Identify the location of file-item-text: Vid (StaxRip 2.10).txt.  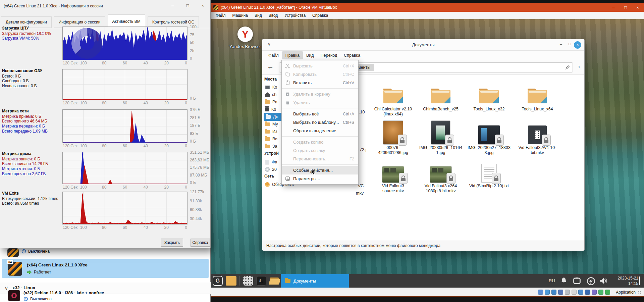
(489, 172).